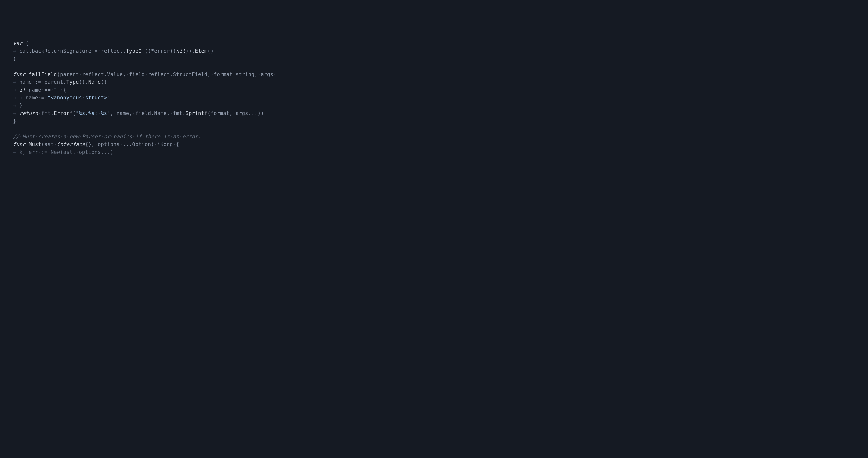 Image resolution: width=868 pixels, height=458 pixels. Describe the element at coordinates (127, 144) in the screenshot. I see `token-pun: ...` at that location.